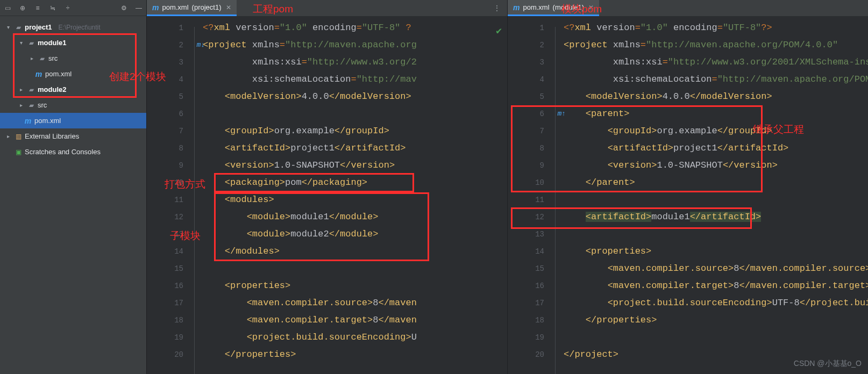 This screenshot has height=374, width=868. Describe the element at coordinates (39, 27) in the screenshot. I see `project-name: project1` at that location.